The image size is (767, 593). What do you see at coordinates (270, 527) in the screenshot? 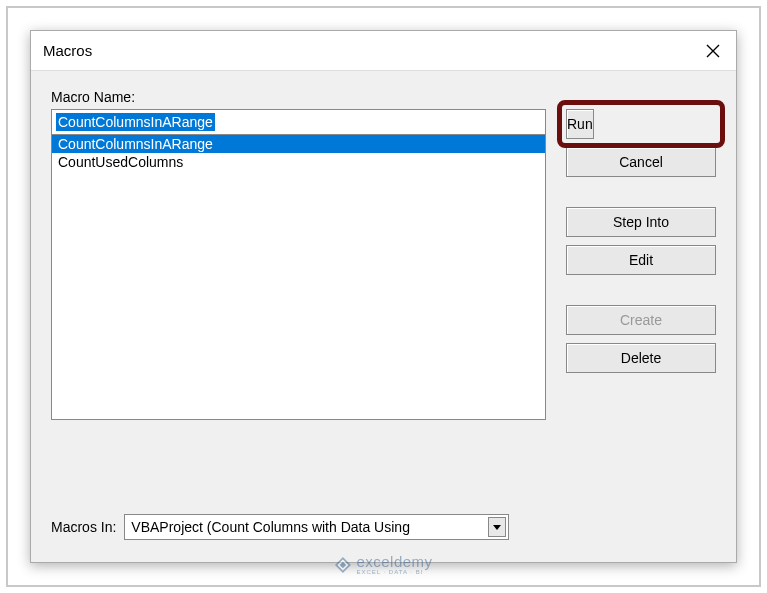
I see `macros-in-value: VBAProject (Count Columns with Data Usin…` at bounding box center [270, 527].